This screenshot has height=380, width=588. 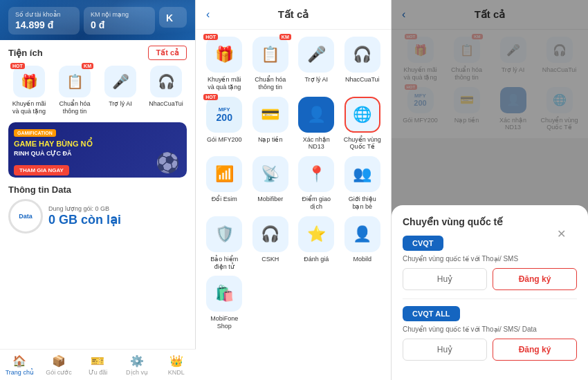 I want to click on data-info: Dung lượng gói: 0 GB 0 GB còn lại, so click(x=84, y=216).